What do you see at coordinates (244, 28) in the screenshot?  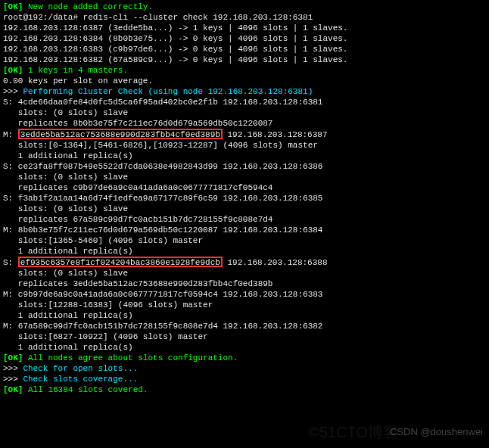 I see `node-summary: 192.168.203.128:6387 (3edde5ba...) -> 1 …` at bounding box center [244, 28].